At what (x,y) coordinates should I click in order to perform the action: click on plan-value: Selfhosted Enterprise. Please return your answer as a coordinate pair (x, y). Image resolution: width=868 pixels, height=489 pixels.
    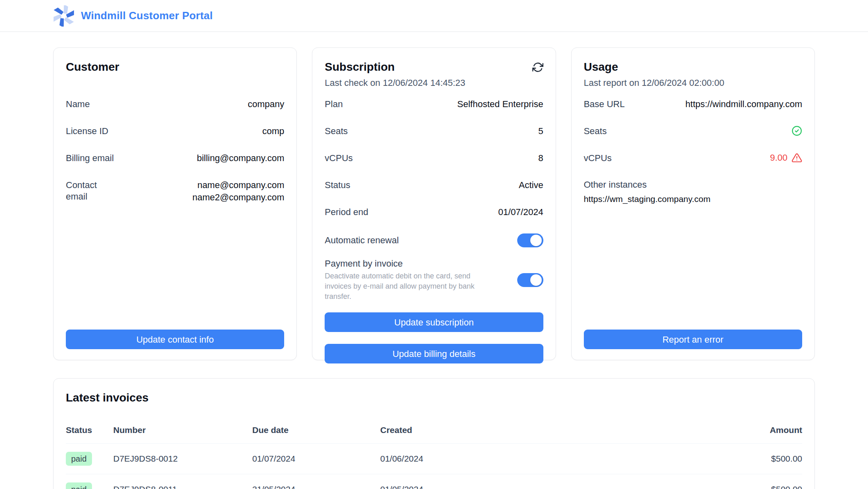
    Looking at the image, I should click on (500, 104).